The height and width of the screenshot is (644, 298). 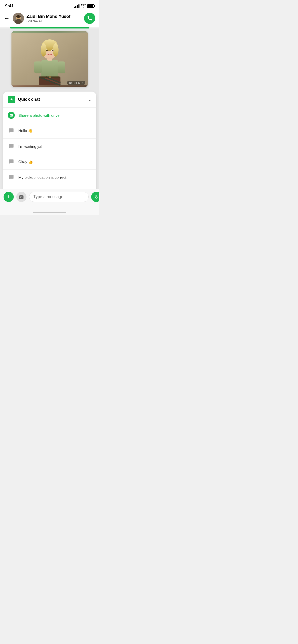 What do you see at coordinates (77, 6) in the screenshot?
I see `signal-icon` at bounding box center [77, 6].